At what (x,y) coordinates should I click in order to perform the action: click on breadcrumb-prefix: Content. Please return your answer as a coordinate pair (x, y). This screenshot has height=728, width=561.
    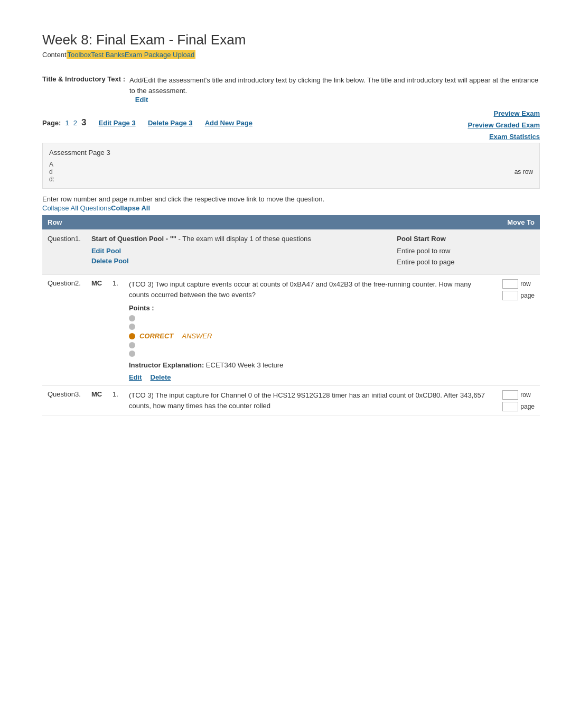
    Looking at the image, I should click on (54, 55).